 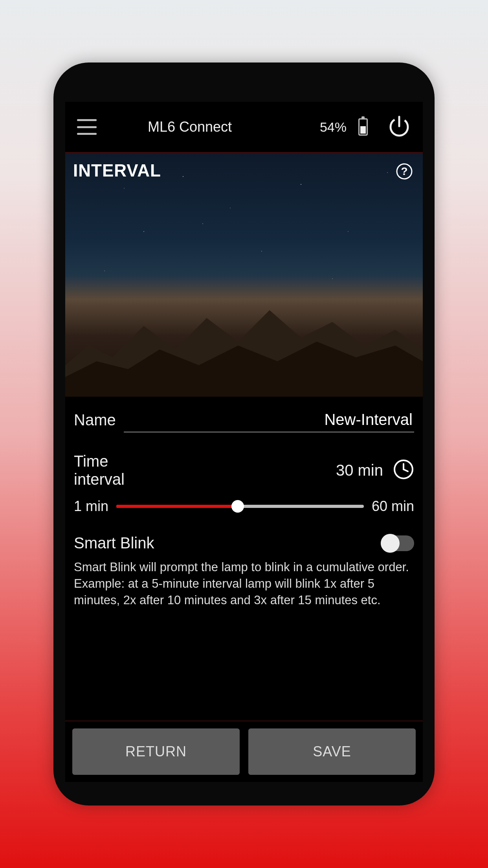 What do you see at coordinates (99, 470) in the screenshot?
I see `time-interval-label: Time interval` at bounding box center [99, 470].